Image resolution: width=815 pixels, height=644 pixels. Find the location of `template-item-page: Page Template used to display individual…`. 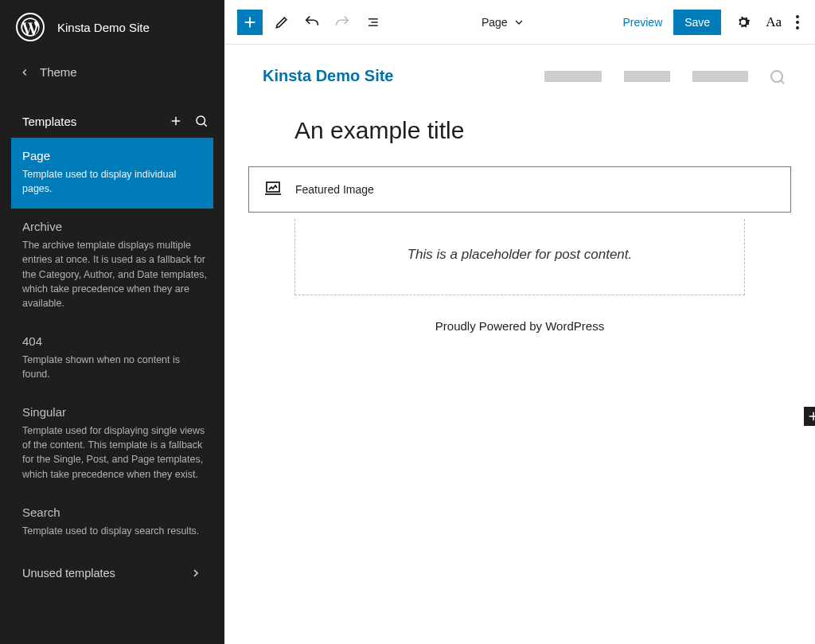

template-item-page: Page Template used to display individual… is located at coordinates (112, 174).